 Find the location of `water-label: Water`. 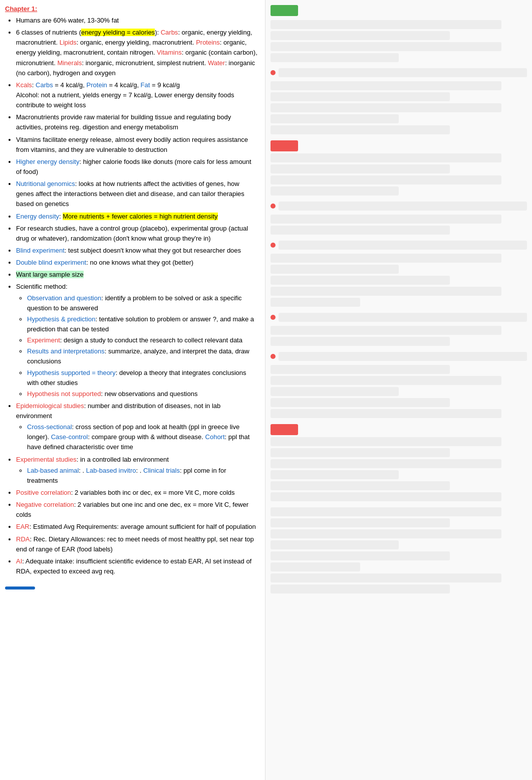

water-label: Water is located at coordinates (216, 63).